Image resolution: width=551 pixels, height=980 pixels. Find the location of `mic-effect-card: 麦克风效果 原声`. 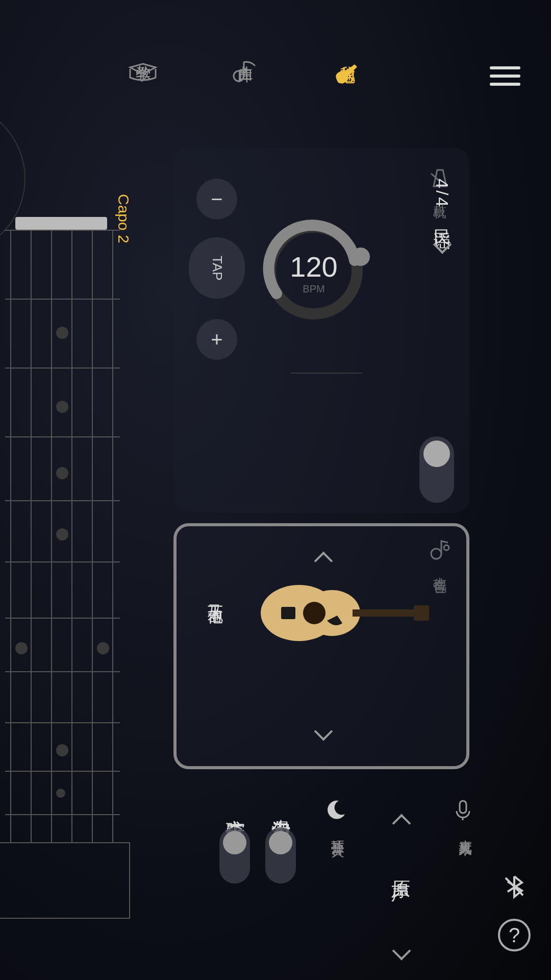

mic-effect-card: 麦克风效果 原声 is located at coordinates (416, 886).